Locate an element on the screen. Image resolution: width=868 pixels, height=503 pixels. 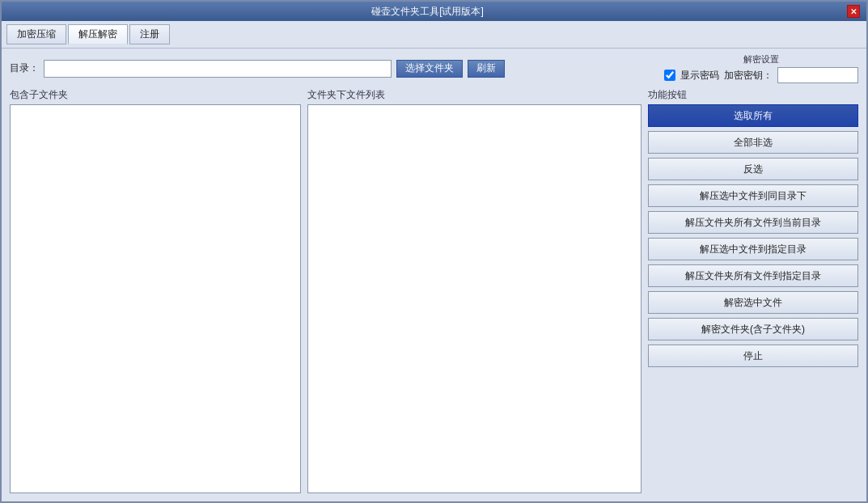
refresh-button: 刷新 is located at coordinates (486, 69).